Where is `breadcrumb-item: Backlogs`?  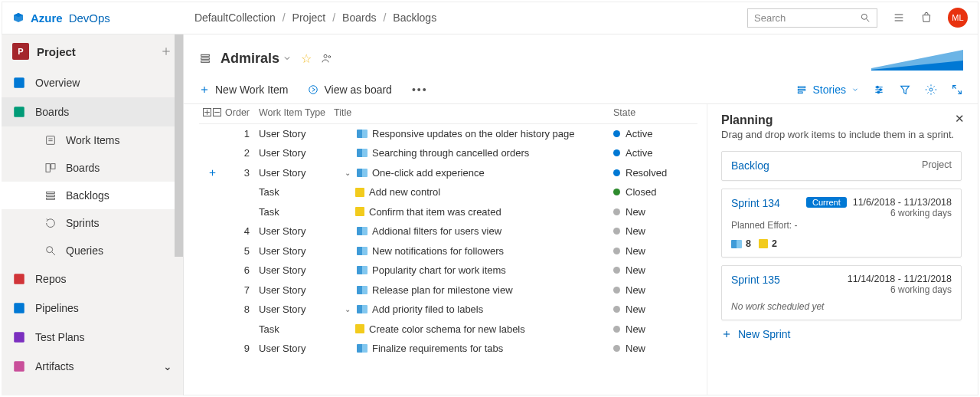 breadcrumb-item: Backlogs is located at coordinates (415, 18).